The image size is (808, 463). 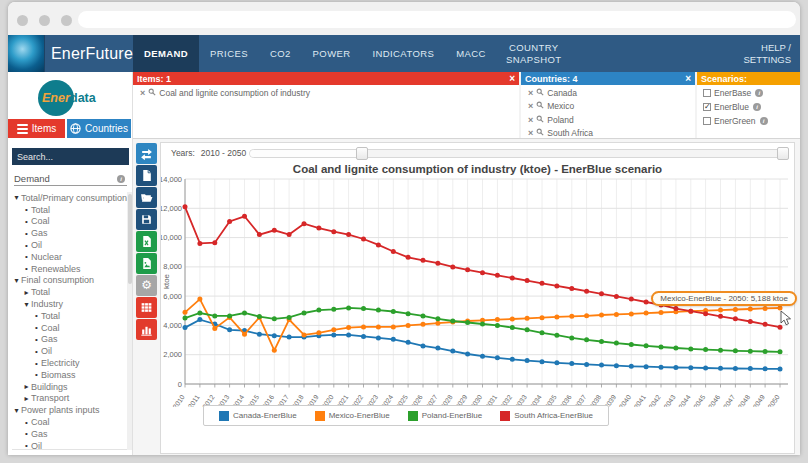 I want to click on mouse-cursor, so click(x=786, y=318).